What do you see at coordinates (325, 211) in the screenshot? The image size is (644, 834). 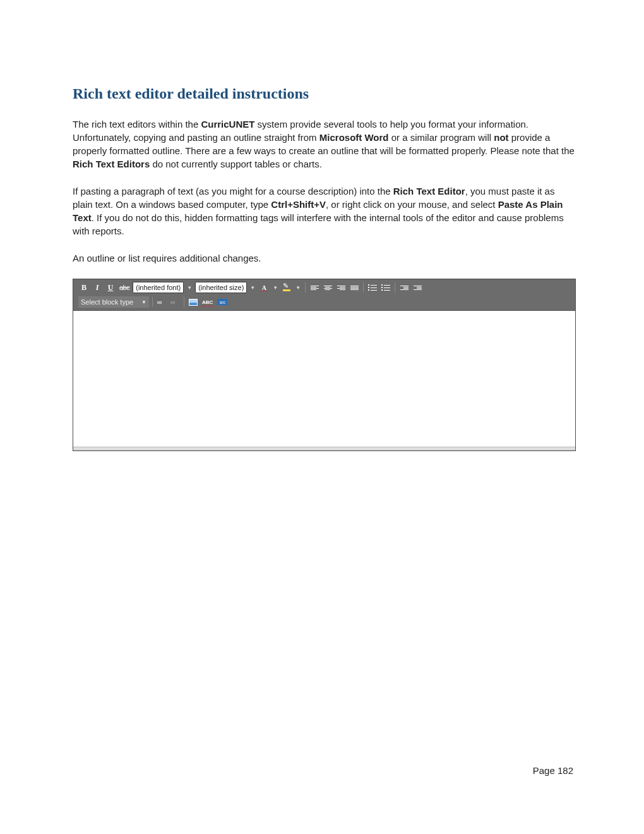 I see `intro-paragraph-2: If pasting a paragraph of text (as you m…` at bounding box center [325, 211].